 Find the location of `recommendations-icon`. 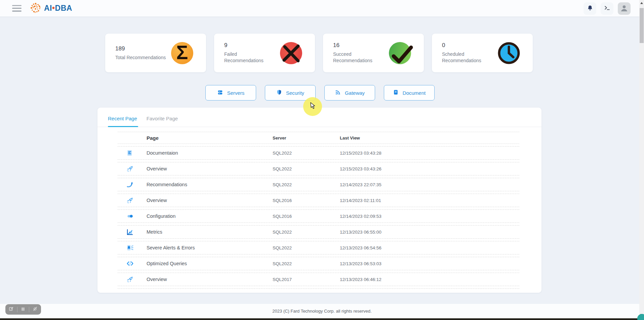

recommendations-icon is located at coordinates (130, 185).